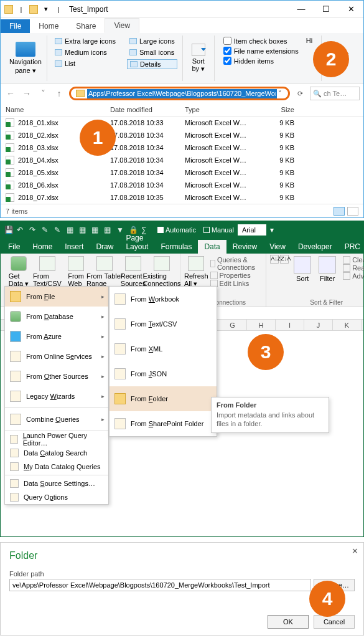 The height and width of the screenshot is (638, 364). Describe the element at coordinates (236, 283) in the screenshot. I see `edit-links-item: Edit Links` at that location.